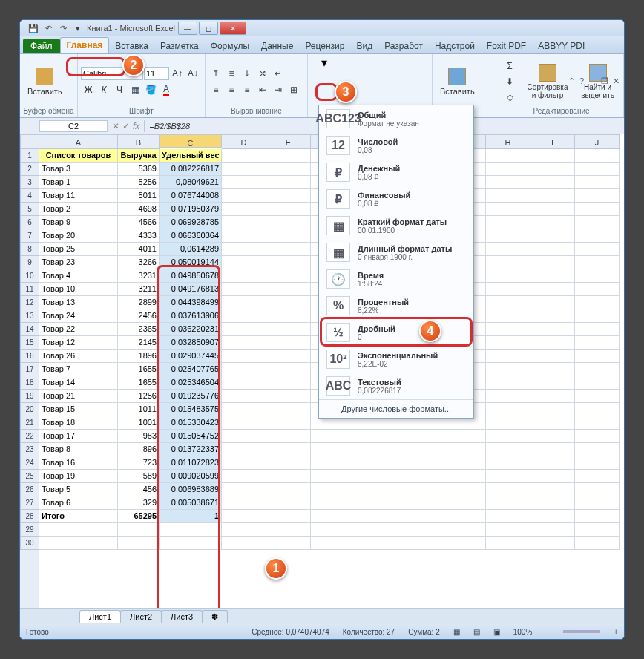 The width and height of the screenshot is (644, 659). I want to click on format-option-числовой: 12Числовой0,08, so click(396, 145).